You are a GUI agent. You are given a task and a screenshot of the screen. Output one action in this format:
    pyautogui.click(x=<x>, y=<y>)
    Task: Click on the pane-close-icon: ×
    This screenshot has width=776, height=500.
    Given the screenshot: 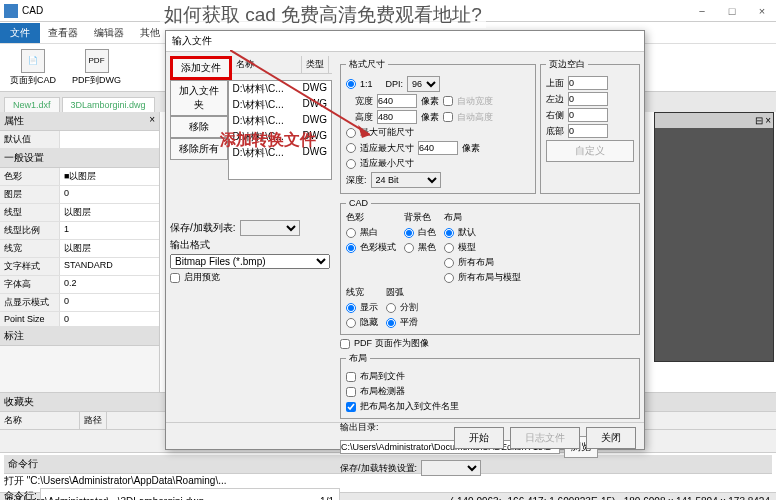 What is the action you would take?
    pyautogui.click(x=768, y=120)
    